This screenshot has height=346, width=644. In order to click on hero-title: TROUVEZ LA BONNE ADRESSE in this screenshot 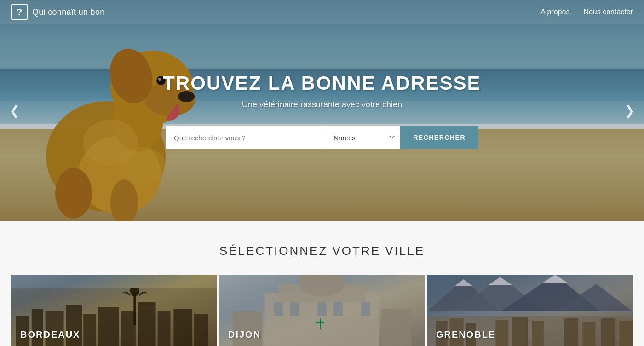, I will do `click(322, 83)`.